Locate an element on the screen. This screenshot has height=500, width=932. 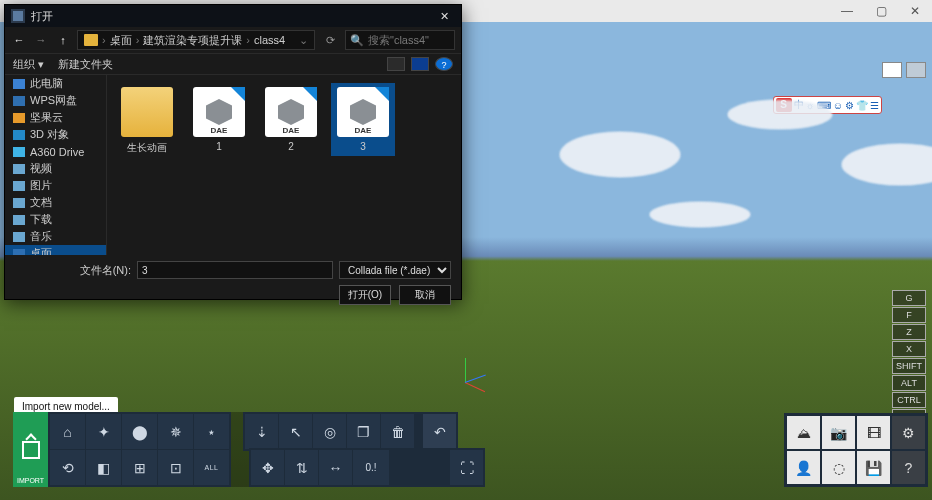
category-button: ⟲ is located at coordinates (68, 468).